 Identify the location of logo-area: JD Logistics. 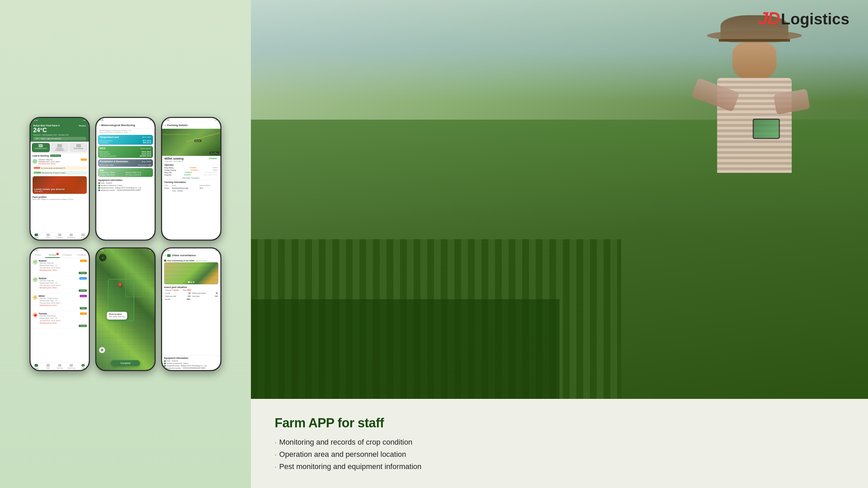
(804, 18).